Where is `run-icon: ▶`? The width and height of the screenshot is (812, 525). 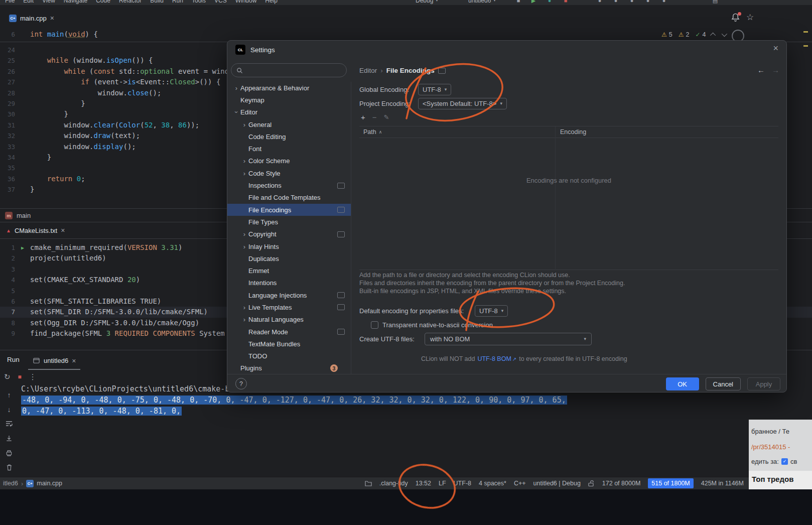
run-icon: ▶ is located at coordinates (533, 2).